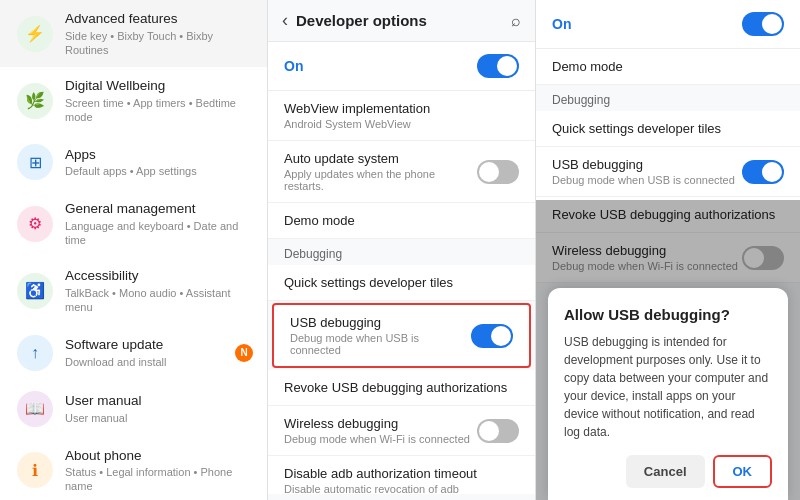 The height and width of the screenshot is (500, 800). I want to click on dialog-ok-button: OK, so click(743, 472).